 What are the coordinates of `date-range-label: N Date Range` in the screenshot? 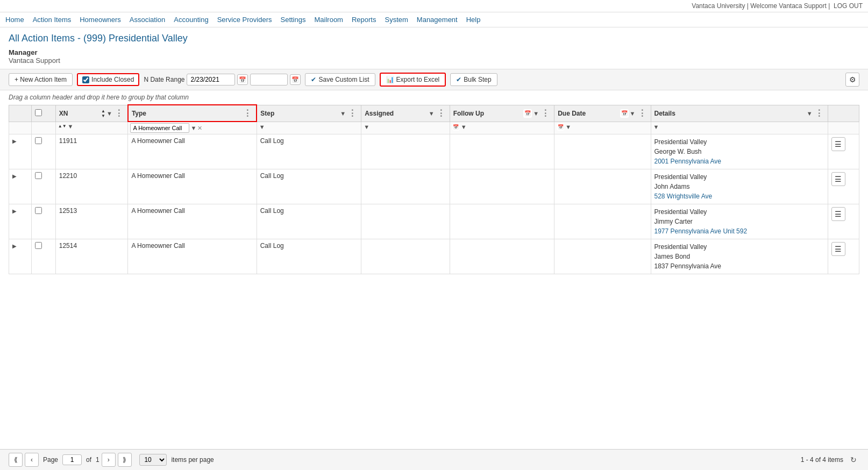 It's located at (164, 80).